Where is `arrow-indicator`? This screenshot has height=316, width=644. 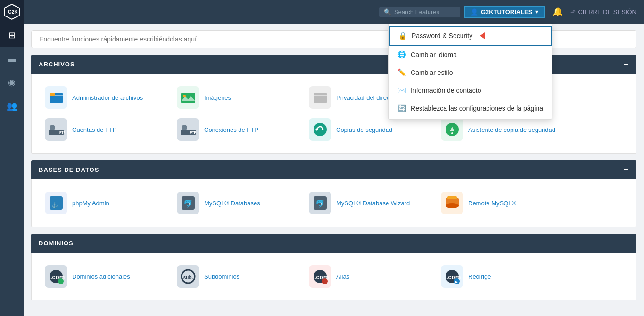
arrow-indicator is located at coordinates (482, 36).